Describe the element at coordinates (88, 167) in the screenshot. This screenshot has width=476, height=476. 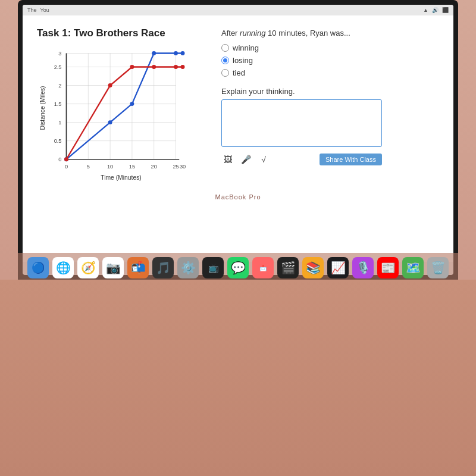
I see `svg-text: 5` at that location.